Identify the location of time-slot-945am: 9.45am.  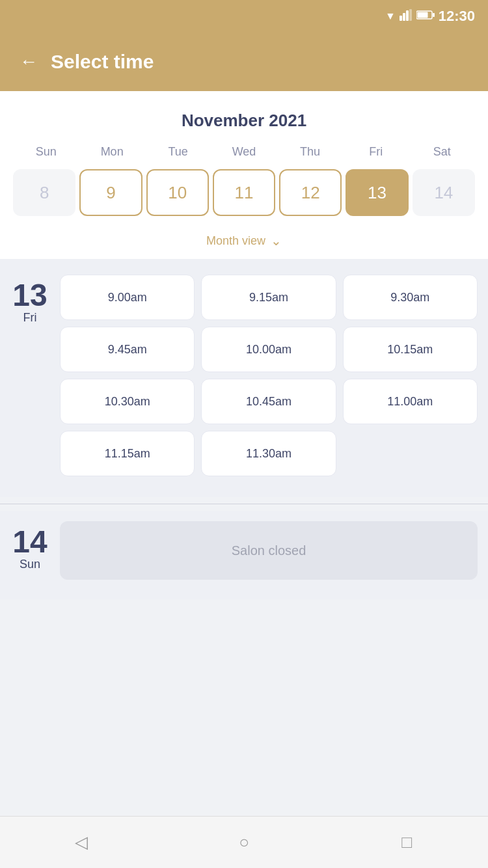
(128, 349).